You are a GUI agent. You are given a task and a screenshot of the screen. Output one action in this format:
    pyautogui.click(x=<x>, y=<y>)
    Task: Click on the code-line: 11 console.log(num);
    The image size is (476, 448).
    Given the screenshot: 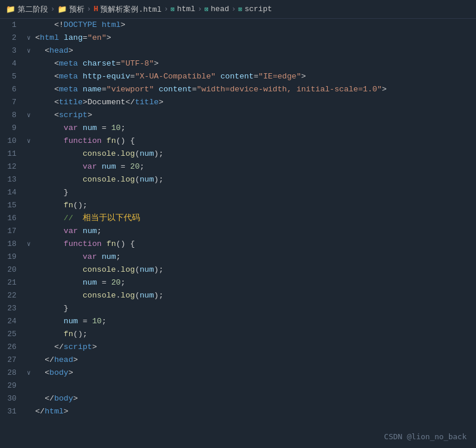 What is the action you would take?
    pyautogui.click(x=238, y=154)
    